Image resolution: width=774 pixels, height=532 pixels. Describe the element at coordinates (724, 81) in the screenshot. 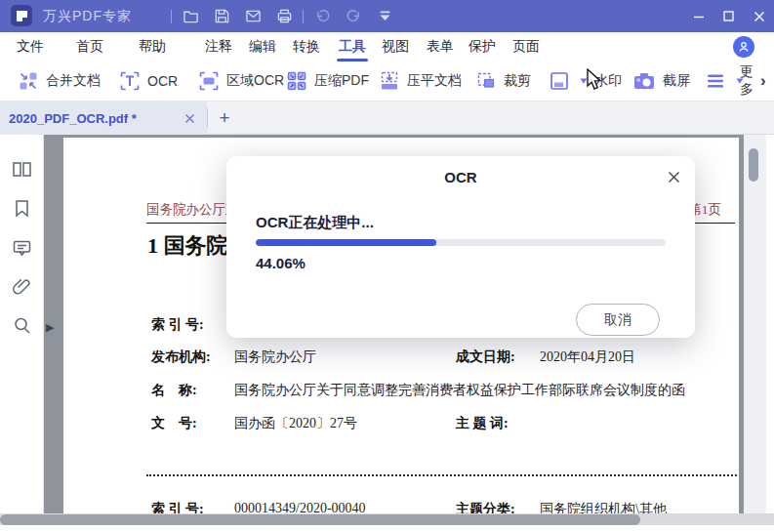

I see `toolbar-menu-button` at that location.